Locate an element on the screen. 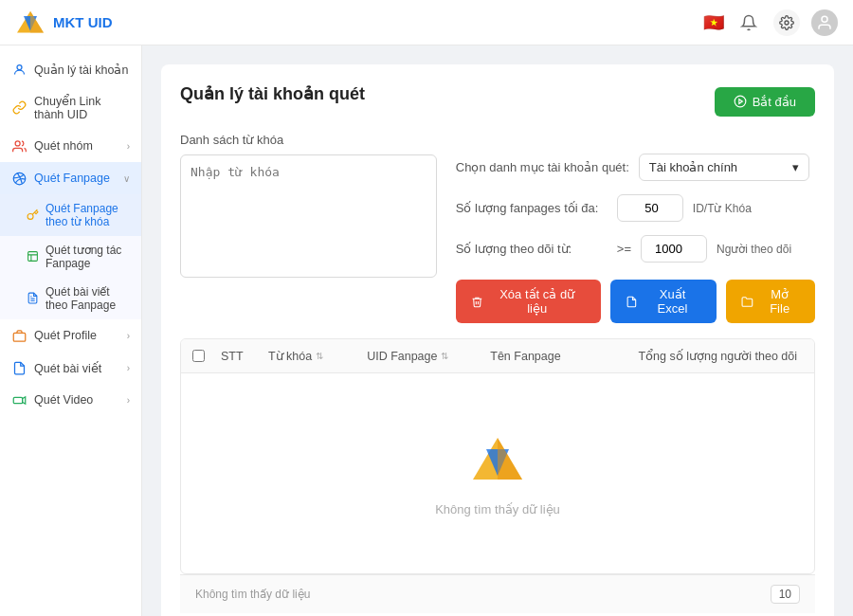 This screenshot has height=616, width=853. sidebar-item-quet-bai-viet: Quét bài viết › is located at coordinates (70, 368).